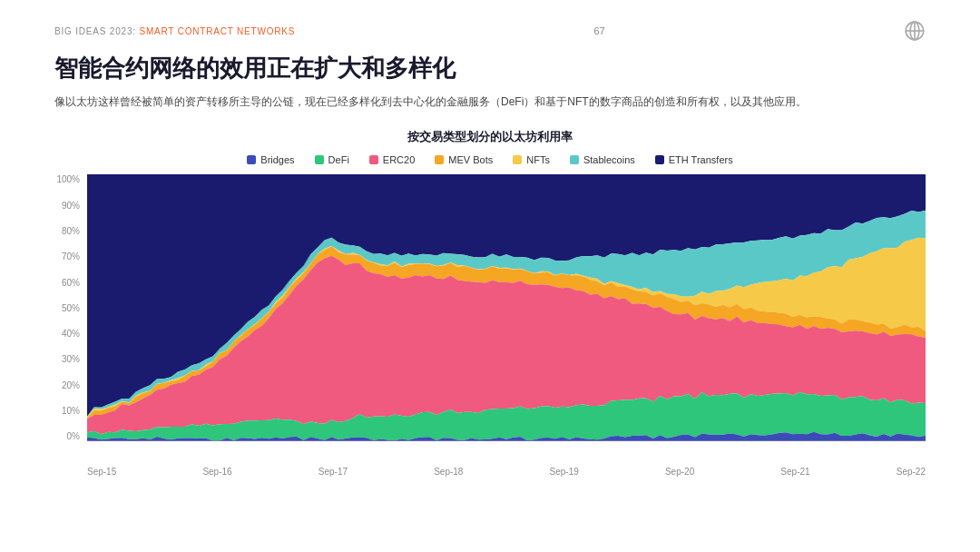  I want to click on main-title: 智能合约网络的效用正在扩大和多样化, so click(490, 69).